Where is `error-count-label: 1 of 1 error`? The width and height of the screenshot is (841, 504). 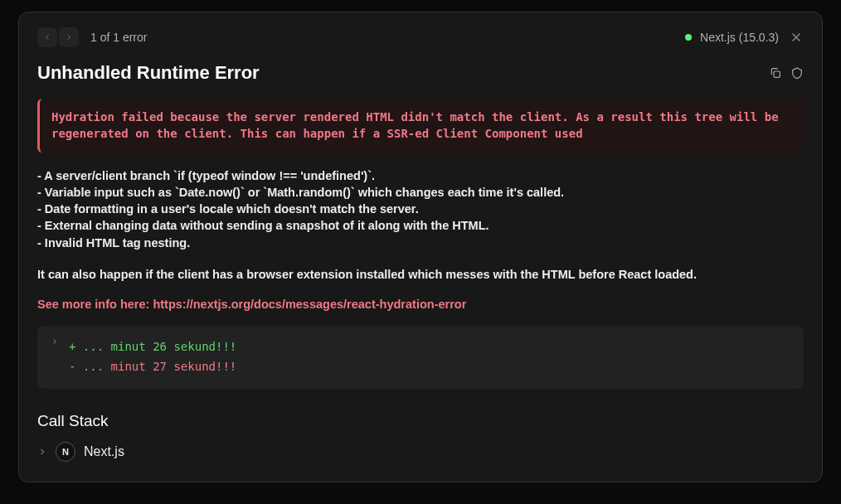
error-count-label: 1 of 1 error is located at coordinates (119, 37).